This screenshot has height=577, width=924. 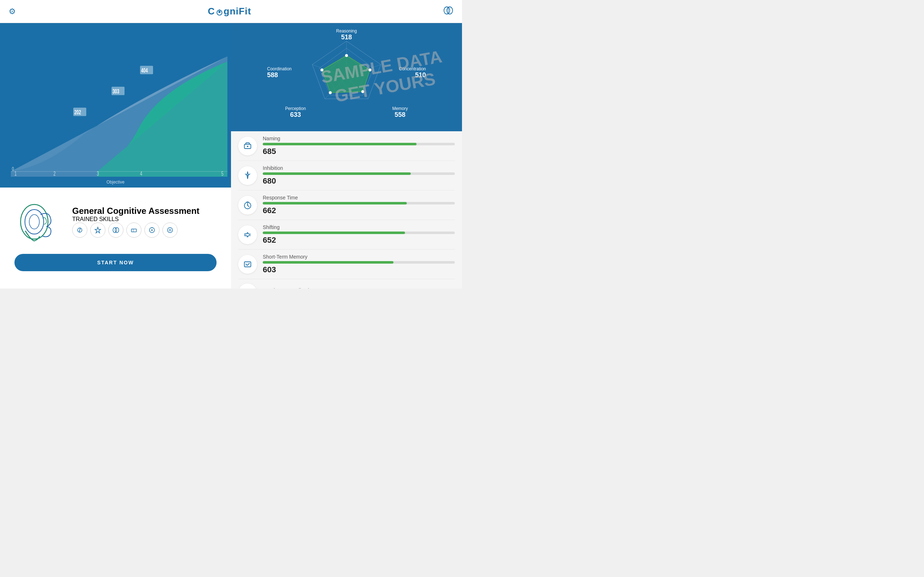 I want to click on radar-label-concentration: Concentration 510, so click(x=412, y=73).